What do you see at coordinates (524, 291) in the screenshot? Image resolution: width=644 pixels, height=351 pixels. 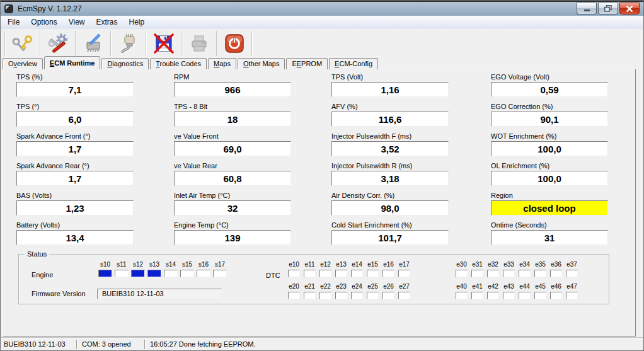 I see `dtc-bit: e44` at bounding box center [524, 291].